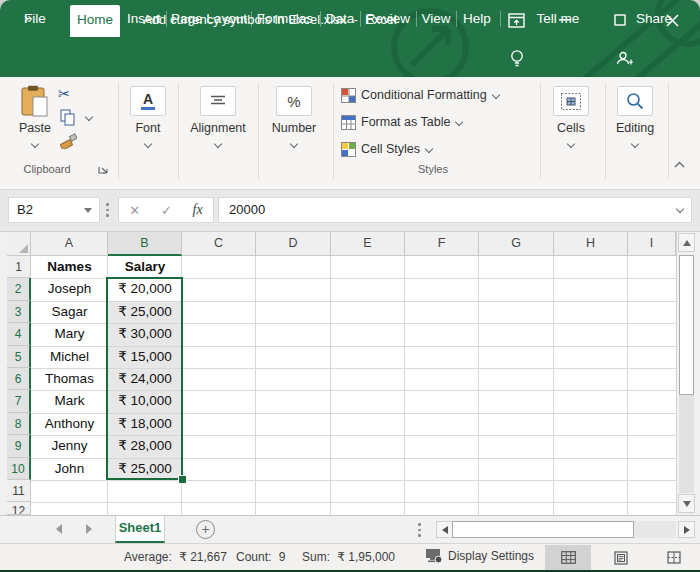 This screenshot has width=700, height=572. What do you see at coordinates (145, 424) in the screenshot?
I see `cell-b8: ₹ 18,000` at bounding box center [145, 424].